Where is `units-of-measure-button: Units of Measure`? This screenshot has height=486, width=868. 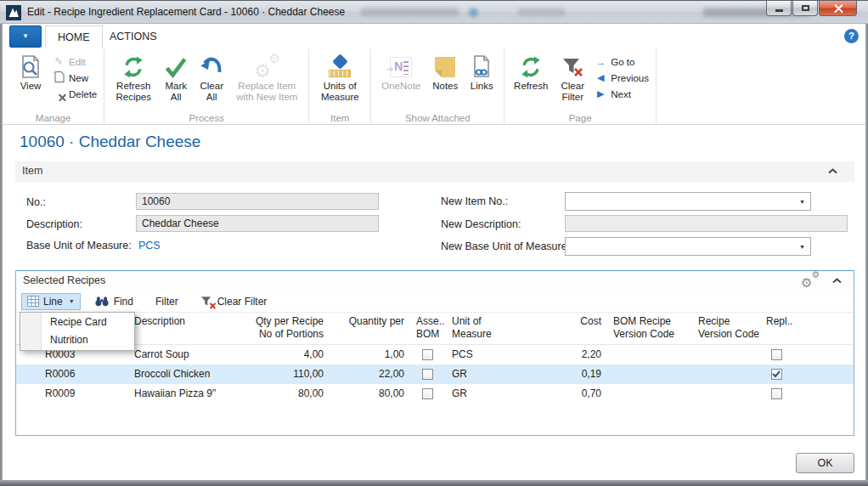 units-of-measure-button: Units of Measure is located at coordinates (340, 78).